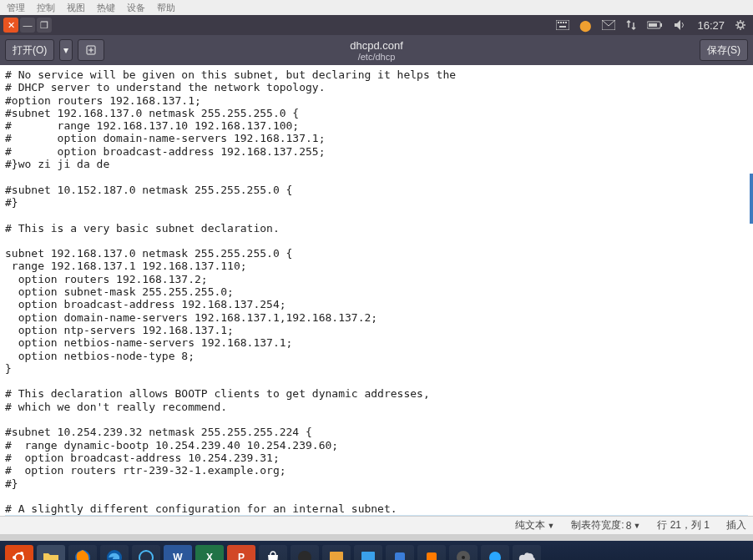  I want to click on display-app-icon, so click(368, 552).